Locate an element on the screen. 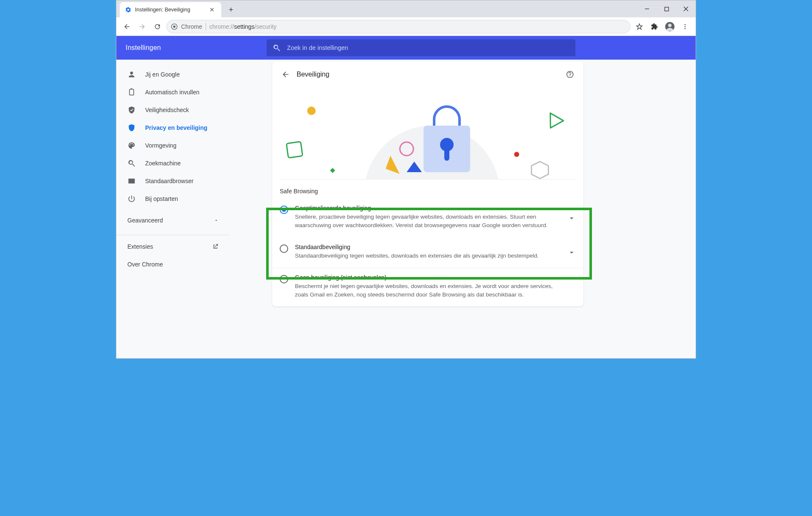 The image size is (812, 516). option-desc: Standaardbeveiliging tegen websites, dow… is located at coordinates (425, 256).